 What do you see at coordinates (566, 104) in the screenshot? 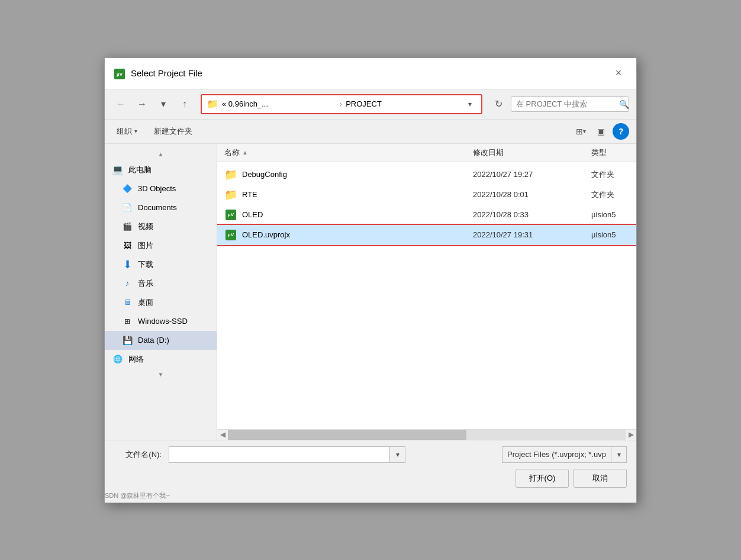
I see `search-input` at bounding box center [566, 104].